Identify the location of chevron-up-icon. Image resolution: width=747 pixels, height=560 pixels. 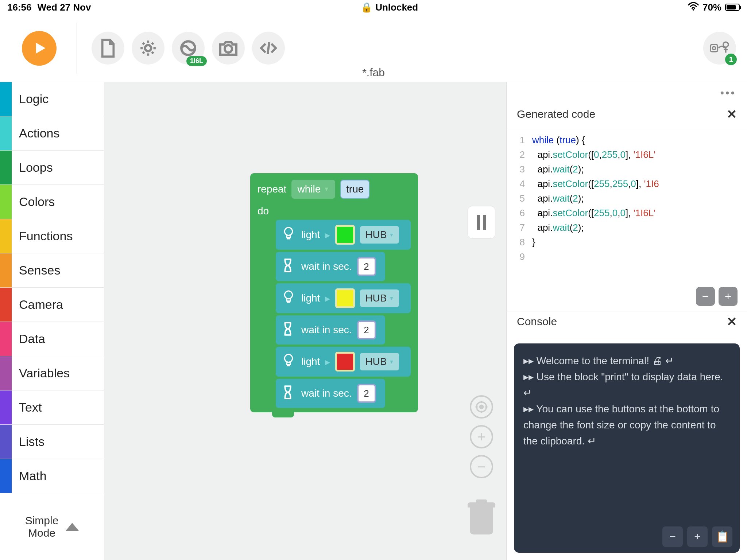
(72, 527).